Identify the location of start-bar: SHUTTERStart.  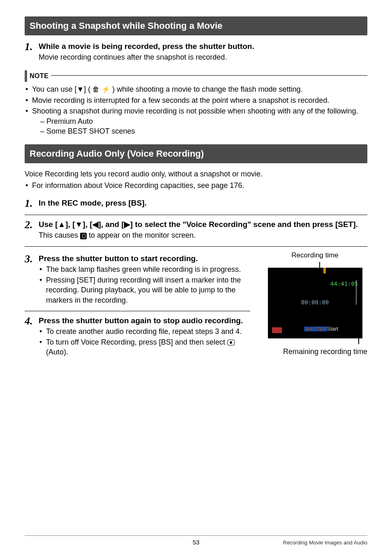
(321, 329).